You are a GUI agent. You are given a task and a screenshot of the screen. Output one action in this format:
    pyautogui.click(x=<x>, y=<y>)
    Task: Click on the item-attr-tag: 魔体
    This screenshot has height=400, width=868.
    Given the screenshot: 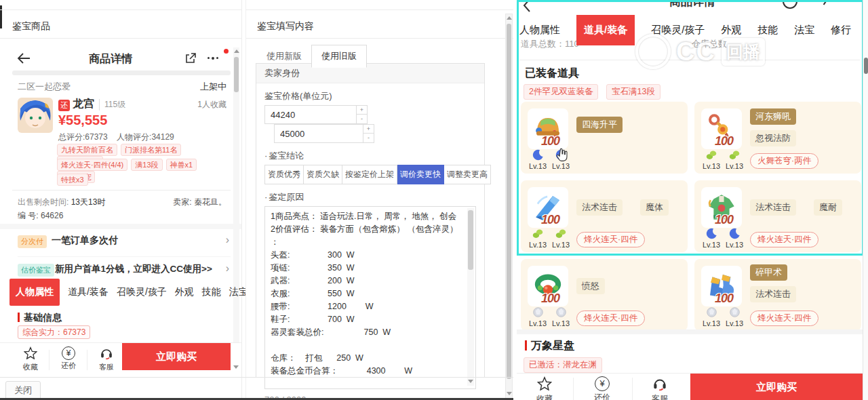 What is the action you would take?
    pyautogui.click(x=654, y=207)
    